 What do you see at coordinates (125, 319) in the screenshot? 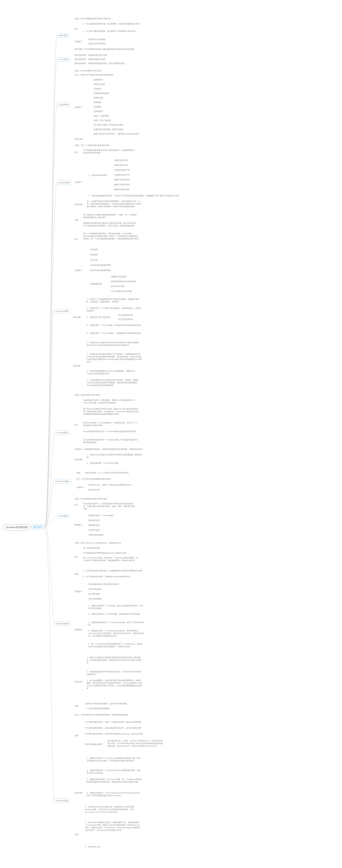
I see `conn-op3b: 用户态发送缓冲区` at bounding box center [125, 319].